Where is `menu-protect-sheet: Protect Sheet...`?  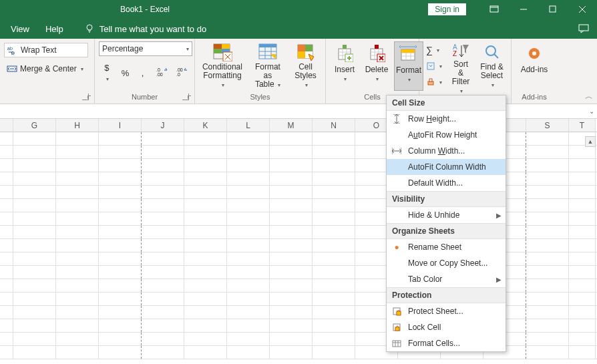 menu-protect-sheet: Protect Sheet... is located at coordinates (446, 311).